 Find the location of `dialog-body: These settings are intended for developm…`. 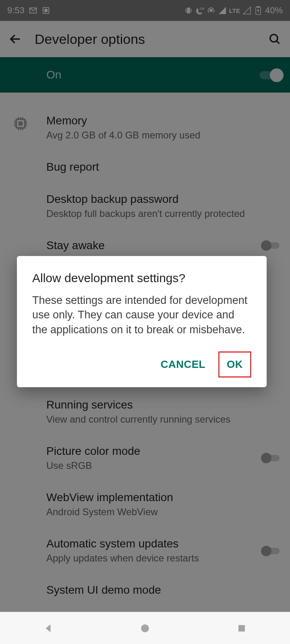

dialog-body: These settings are intended for developm… is located at coordinates (142, 315).